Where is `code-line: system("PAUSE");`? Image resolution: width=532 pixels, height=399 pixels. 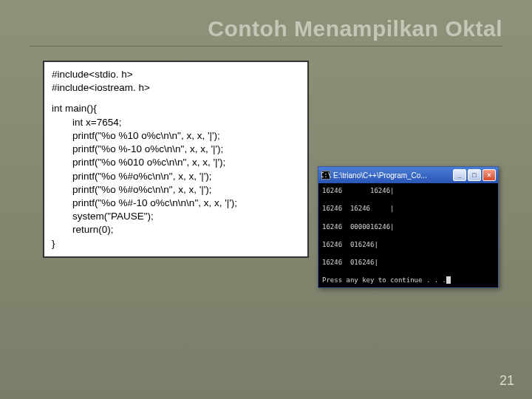
code-line: system("PAUSE"); is located at coordinates (176, 216).